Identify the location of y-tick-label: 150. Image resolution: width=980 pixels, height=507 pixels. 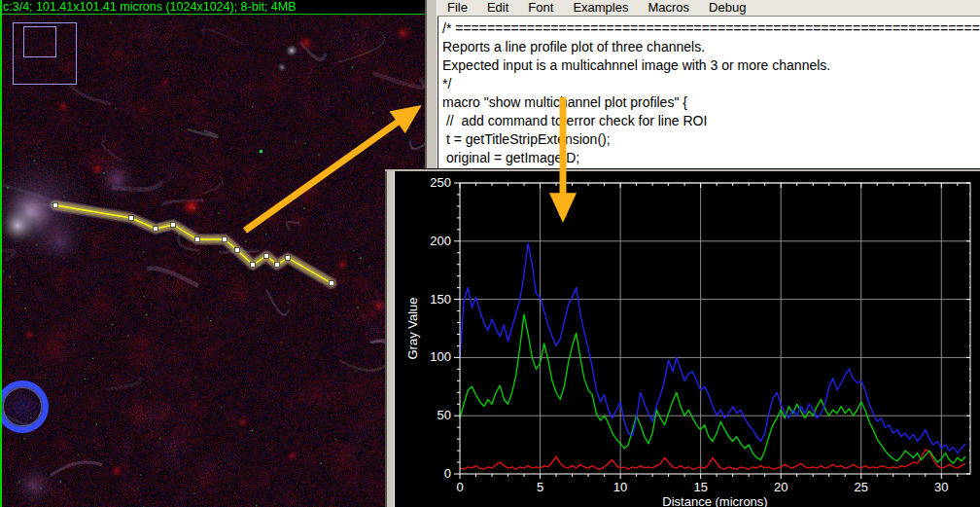
(440, 300).